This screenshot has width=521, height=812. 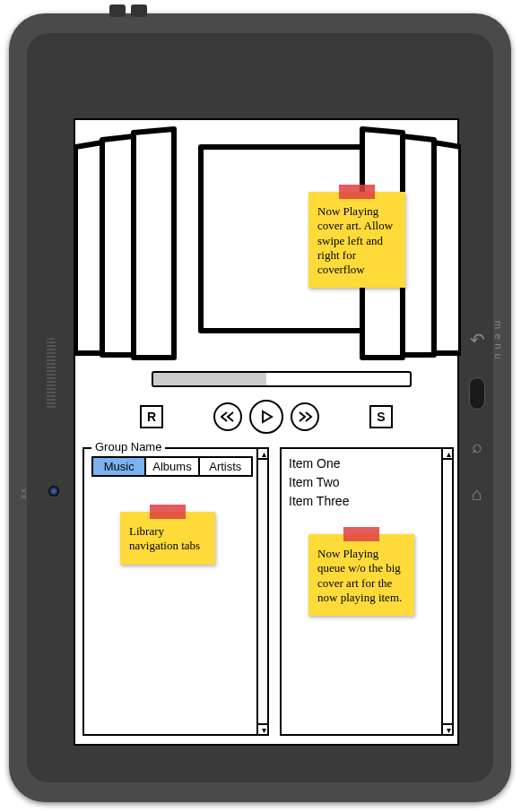 What do you see at coordinates (477, 446) in the screenshot?
I see `search-hw-icon: ⌕` at bounding box center [477, 446].